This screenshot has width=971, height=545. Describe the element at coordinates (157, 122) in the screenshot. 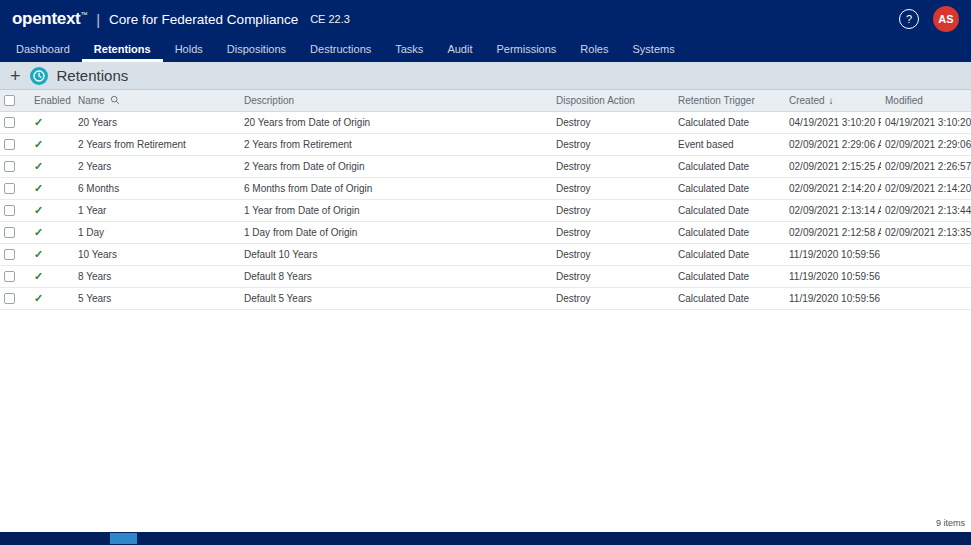

I see `cell-name: 20 Years` at that location.